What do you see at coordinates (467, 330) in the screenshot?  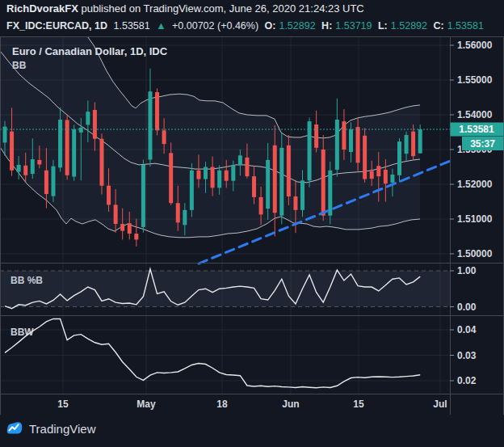 I see `bbw-tick-label: 0.04` at bounding box center [467, 330].